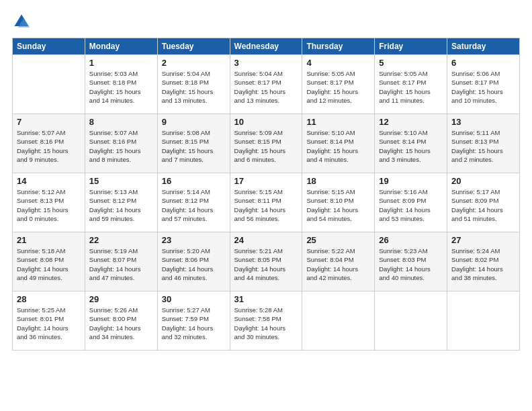 Image resolution: width=532 pixels, height=411 pixels. I want to click on day-info: Sunrise: 5:26 AM Sunset: 8:00 PM Dayligh…, so click(121, 324).